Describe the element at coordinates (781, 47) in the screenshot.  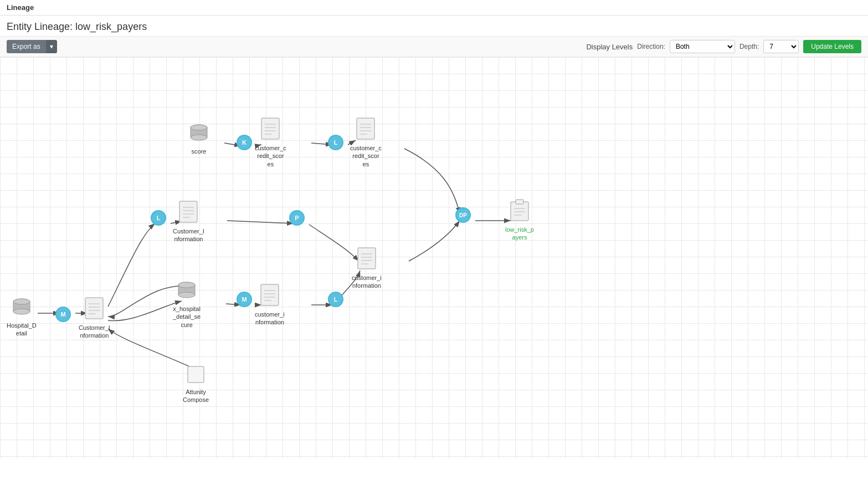
I see `depth-select: 1234 5678 910` at that location.